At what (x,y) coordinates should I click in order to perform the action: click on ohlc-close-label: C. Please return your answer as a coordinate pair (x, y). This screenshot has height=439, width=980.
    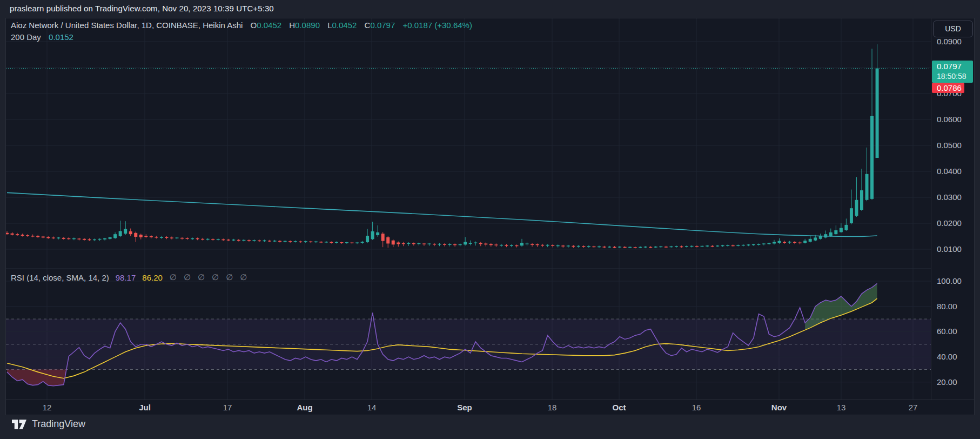
    Looking at the image, I should click on (367, 25).